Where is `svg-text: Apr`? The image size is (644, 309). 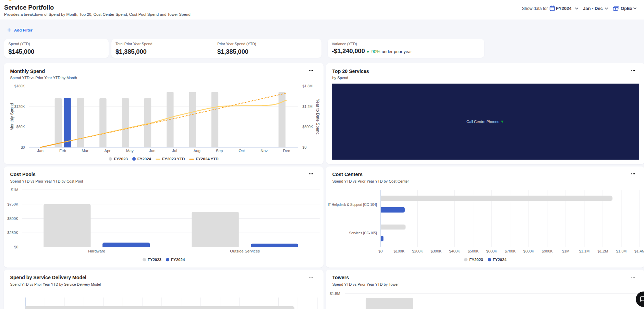 svg-text: Apr is located at coordinates (108, 151).